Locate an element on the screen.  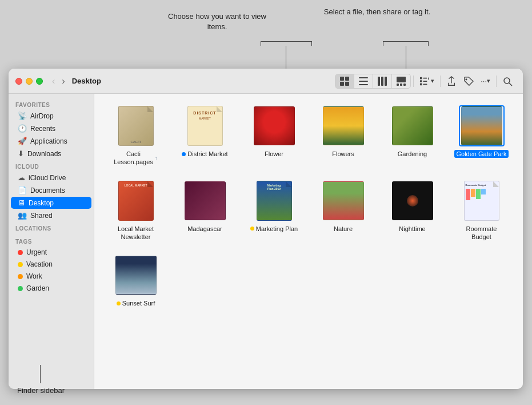
file-item-sunset-surf: Sunset Surf is located at coordinates (136, 281).